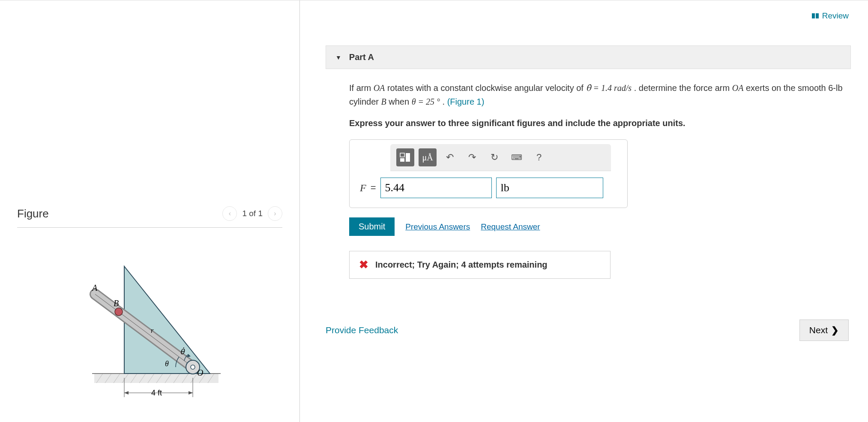 The image size is (868, 422). I want to click on var-OA-2: OA, so click(738, 88).